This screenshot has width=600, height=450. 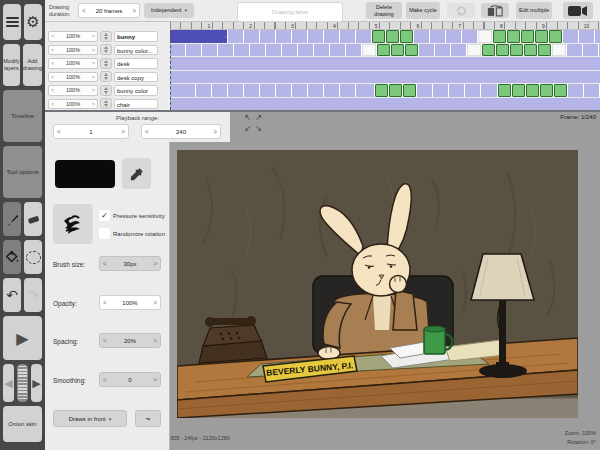 What do you see at coordinates (33, 219) in the screenshot?
I see `eraser-tool-button` at bounding box center [33, 219].